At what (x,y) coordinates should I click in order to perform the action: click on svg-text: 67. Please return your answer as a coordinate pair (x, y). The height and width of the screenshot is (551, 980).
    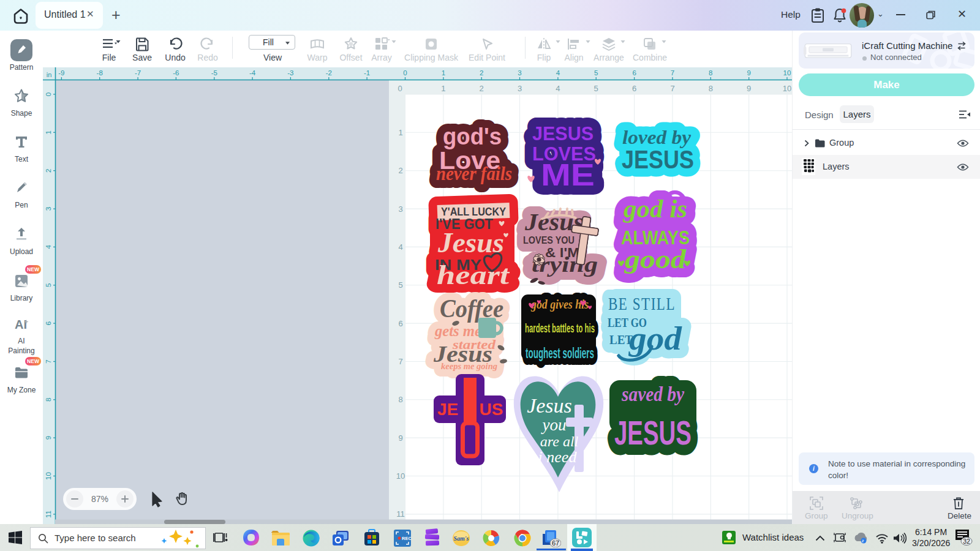
    Looking at the image, I should click on (556, 543).